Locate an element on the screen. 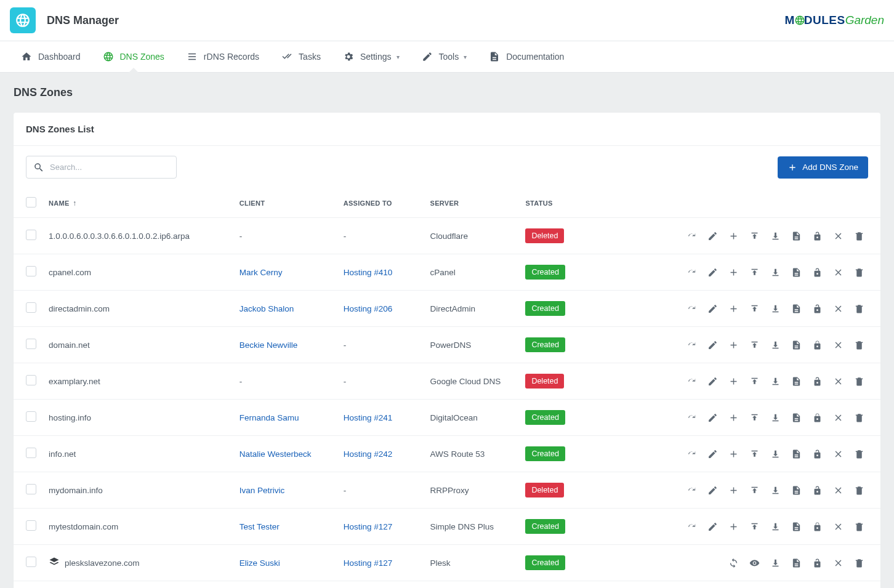  nav-dns-zones: DNS Zones is located at coordinates (134, 57).